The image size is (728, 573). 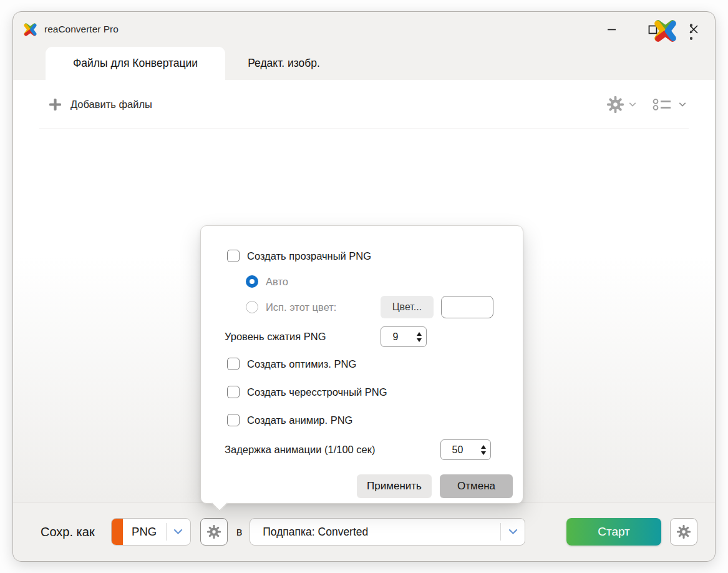 What do you see at coordinates (178, 532) in the screenshot?
I see `format-dropdown-chevron` at bounding box center [178, 532].